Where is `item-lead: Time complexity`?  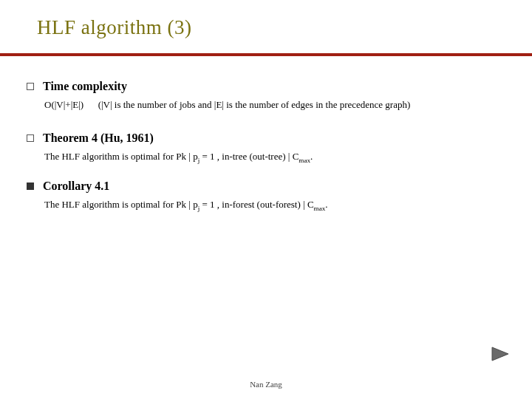 item-lead: Time complexity is located at coordinates (268, 86).